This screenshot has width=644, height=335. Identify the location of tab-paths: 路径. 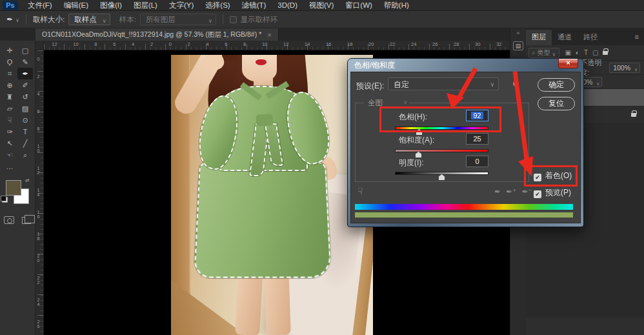
(590, 37).